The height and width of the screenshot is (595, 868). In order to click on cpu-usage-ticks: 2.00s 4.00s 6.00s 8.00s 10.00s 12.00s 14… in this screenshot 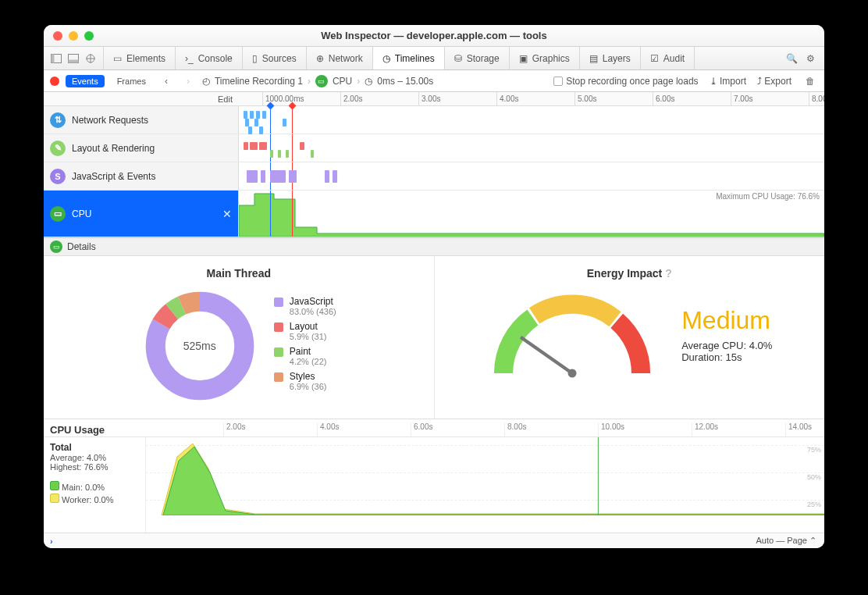, I will do `click(485, 428)`.